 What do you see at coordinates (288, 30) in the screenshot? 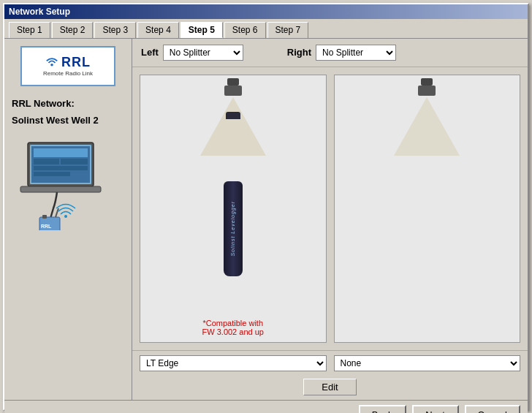
I see `tab-step7: Step 7` at bounding box center [288, 30].